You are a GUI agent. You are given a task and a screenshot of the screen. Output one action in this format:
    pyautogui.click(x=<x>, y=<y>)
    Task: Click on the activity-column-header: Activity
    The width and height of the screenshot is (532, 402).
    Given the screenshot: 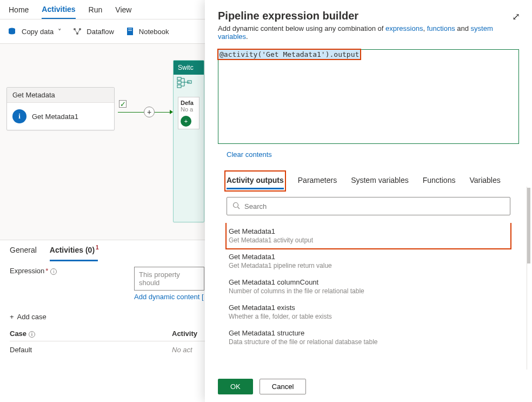 What is the action you would take?
    pyautogui.click(x=185, y=333)
    